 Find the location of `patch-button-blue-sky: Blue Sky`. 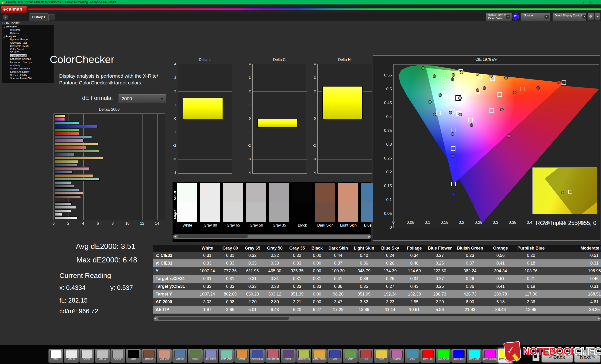

patch-button-blue-sky: Blue Sky is located at coordinates (180, 356).